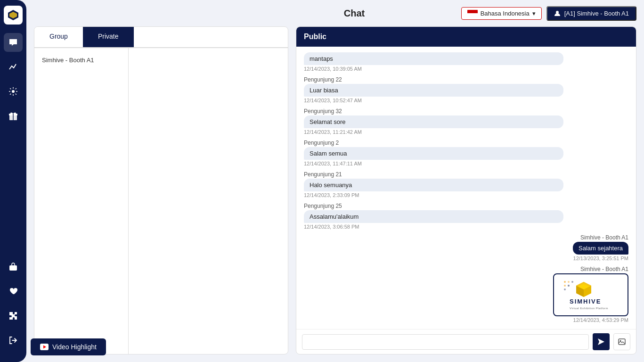 The height and width of the screenshot is (362, 644). I want to click on chat-input-field, so click(446, 342).